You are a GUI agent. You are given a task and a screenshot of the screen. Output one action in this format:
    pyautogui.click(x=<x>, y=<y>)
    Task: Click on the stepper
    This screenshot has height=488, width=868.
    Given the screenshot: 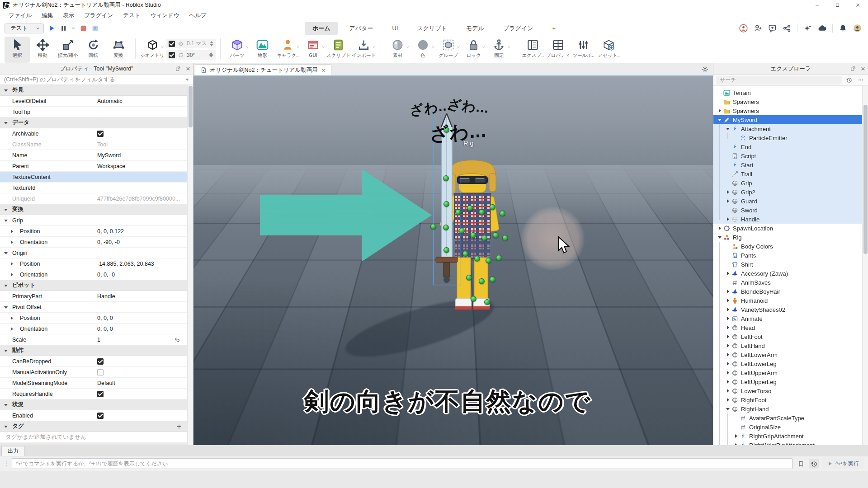 What is the action you would take?
    pyautogui.click(x=211, y=55)
    